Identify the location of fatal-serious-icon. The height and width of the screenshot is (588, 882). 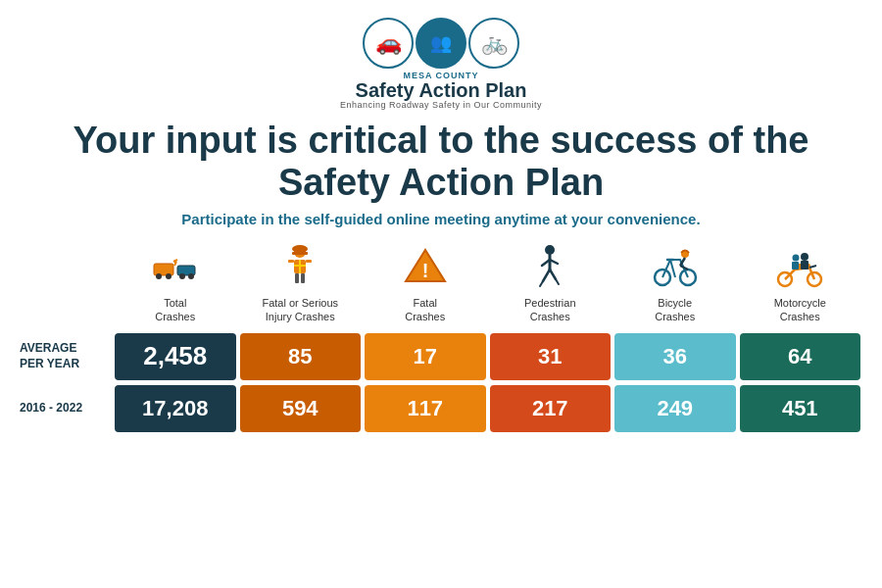
(300, 267).